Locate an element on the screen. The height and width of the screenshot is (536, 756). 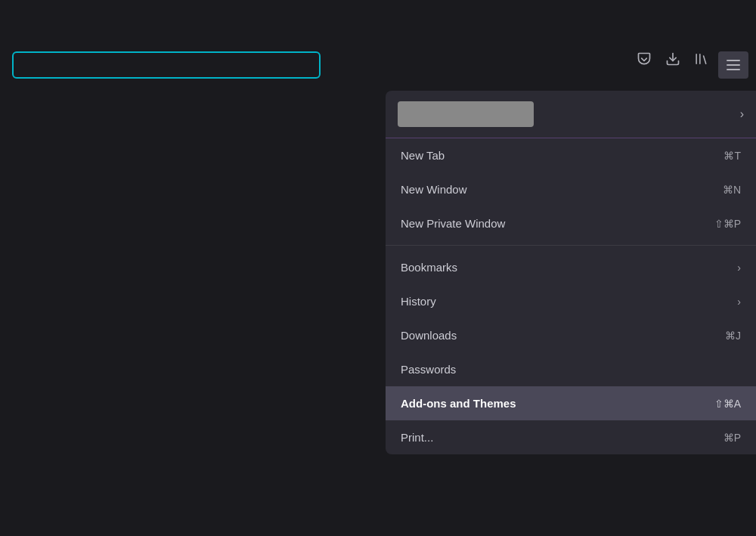
menu-item-history: History › is located at coordinates (571, 301).